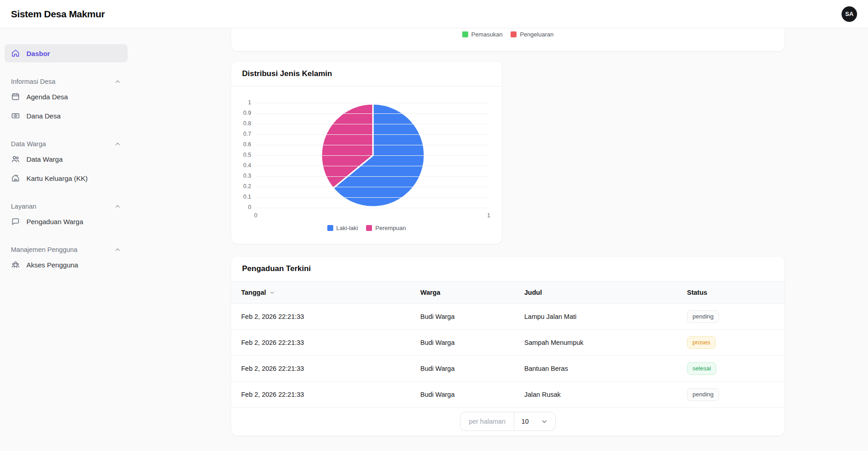  What do you see at coordinates (16, 97) in the screenshot?
I see `calendar-icon` at bounding box center [16, 97].